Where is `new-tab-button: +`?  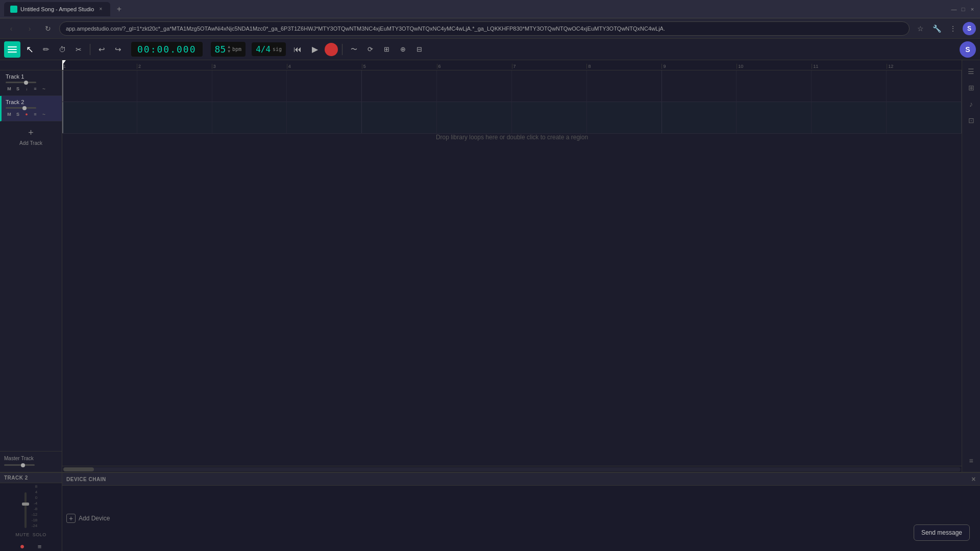
new-tab-button: + is located at coordinates (119, 9).